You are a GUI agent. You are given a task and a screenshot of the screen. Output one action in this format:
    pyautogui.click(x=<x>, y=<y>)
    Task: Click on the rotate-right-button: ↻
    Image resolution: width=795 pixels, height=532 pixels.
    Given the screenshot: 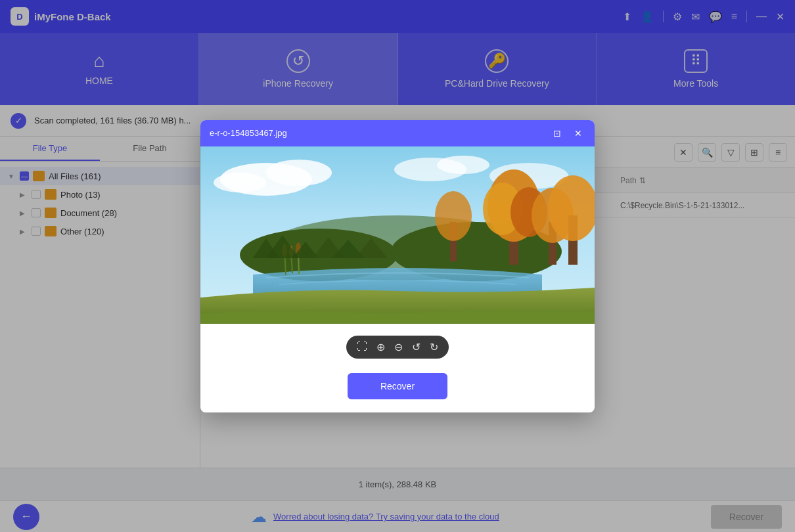 What is the action you would take?
    pyautogui.click(x=434, y=347)
    